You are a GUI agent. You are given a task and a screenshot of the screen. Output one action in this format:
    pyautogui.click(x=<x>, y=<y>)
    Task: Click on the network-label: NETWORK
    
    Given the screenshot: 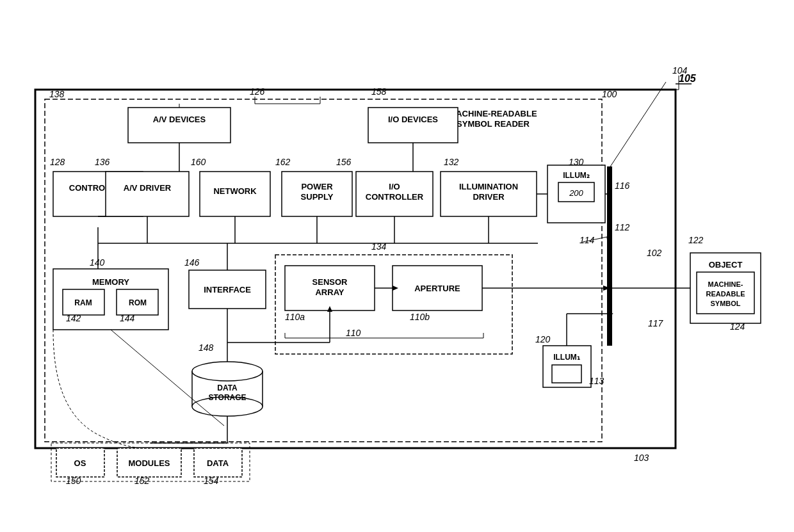 What is the action you would take?
    pyautogui.click(x=235, y=191)
    